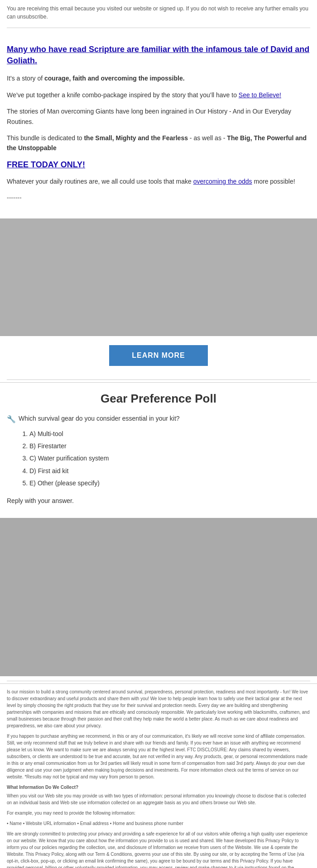 The image size is (317, 868). What do you see at coordinates (158, 709) in the screenshot?
I see `mission-text: Is our mission to build a strong communi…` at bounding box center [158, 709].